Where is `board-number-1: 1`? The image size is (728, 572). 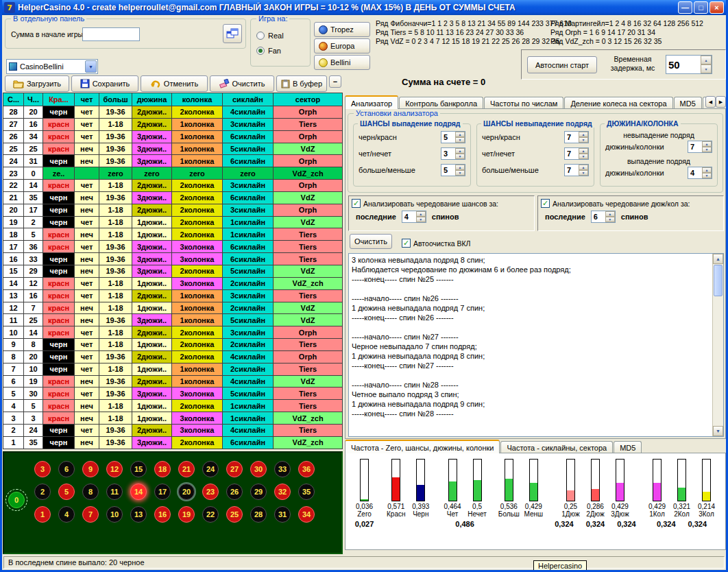
board-number-1: 1 is located at coordinates (43, 514).